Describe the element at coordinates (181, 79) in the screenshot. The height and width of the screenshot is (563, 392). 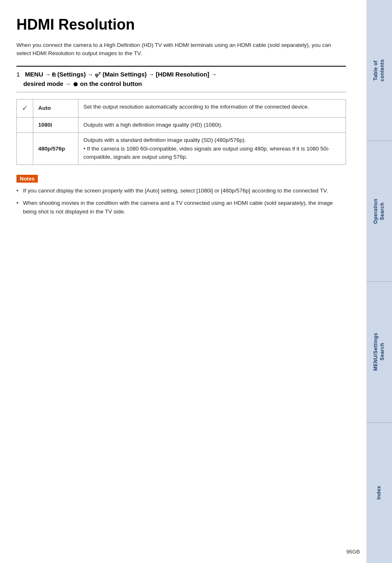
I see `instruction-step: 1 MENU → ⎘ (Settings) → φᵀ (Main Setting…` at that location.